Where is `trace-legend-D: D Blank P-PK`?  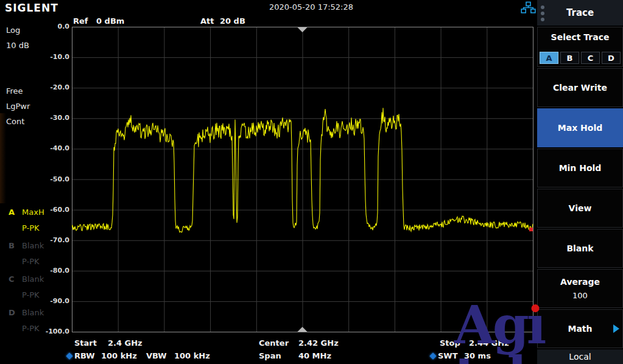
trace-legend-D: D Blank P-PK is located at coordinates (12, 313).